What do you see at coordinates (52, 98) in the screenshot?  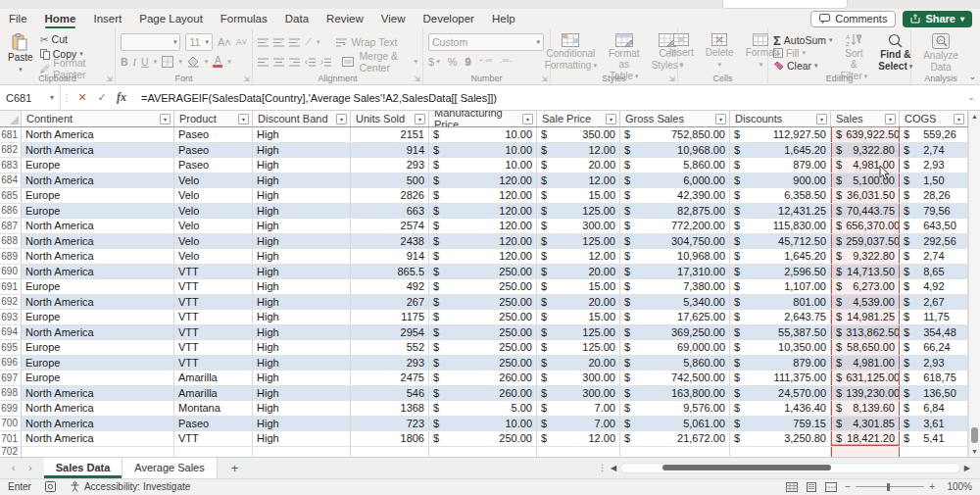 I see `name-box-dropdown-icon: ▾` at bounding box center [52, 98].